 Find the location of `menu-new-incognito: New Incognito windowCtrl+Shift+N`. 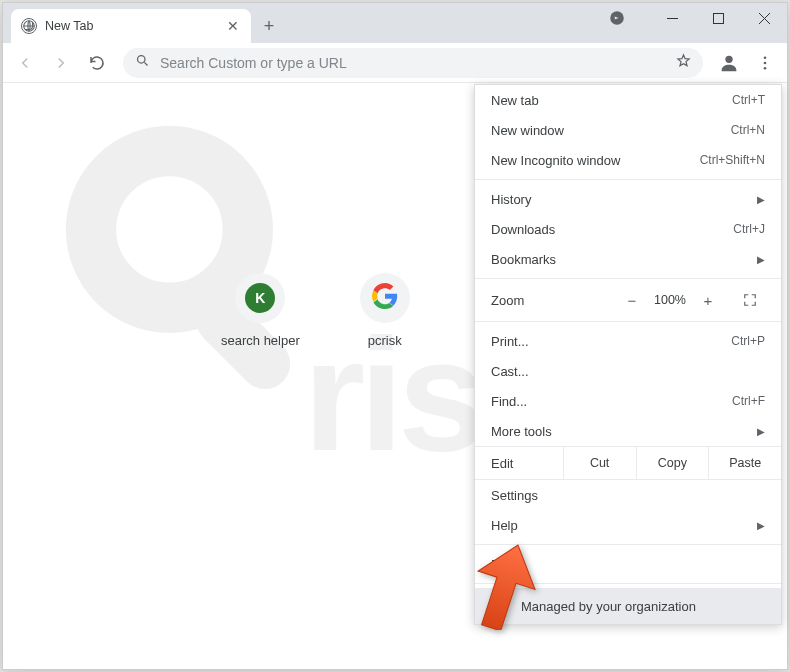

menu-new-incognito: New Incognito windowCtrl+Shift+N is located at coordinates (628, 160).